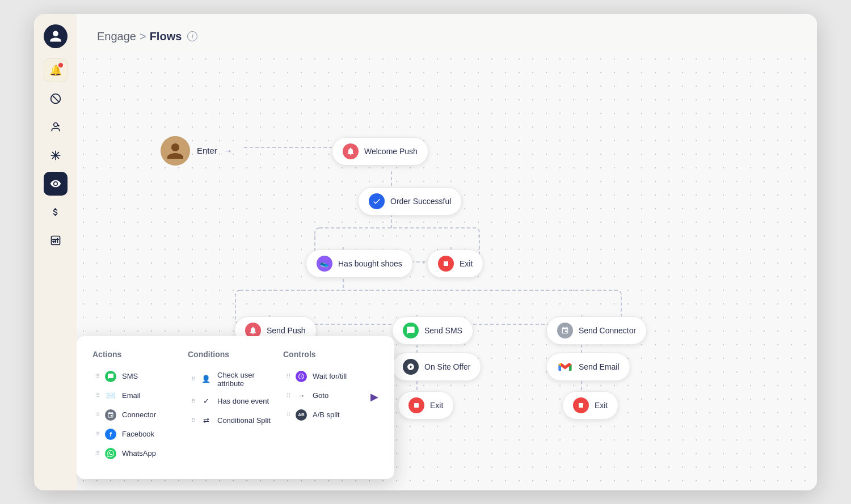 The width and height of the screenshot is (851, 504). I want to click on exit2-node: Exit, so click(426, 405).